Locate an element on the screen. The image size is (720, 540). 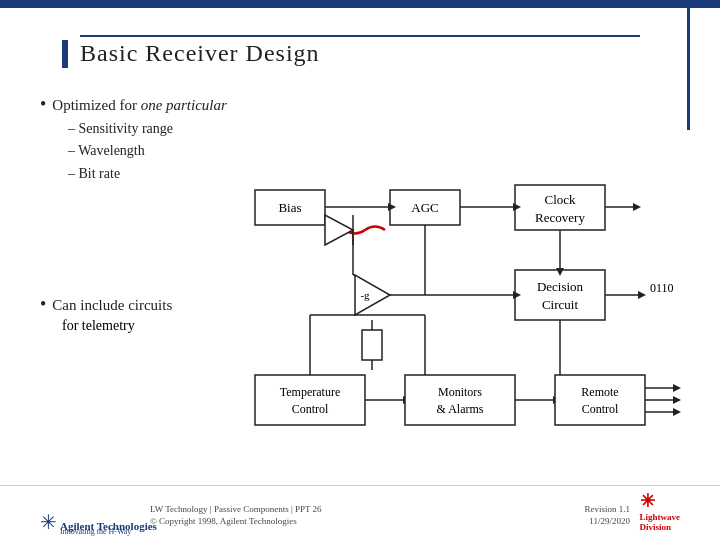
revision-date: 11/29/2020 is located at coordinates (607, 522).